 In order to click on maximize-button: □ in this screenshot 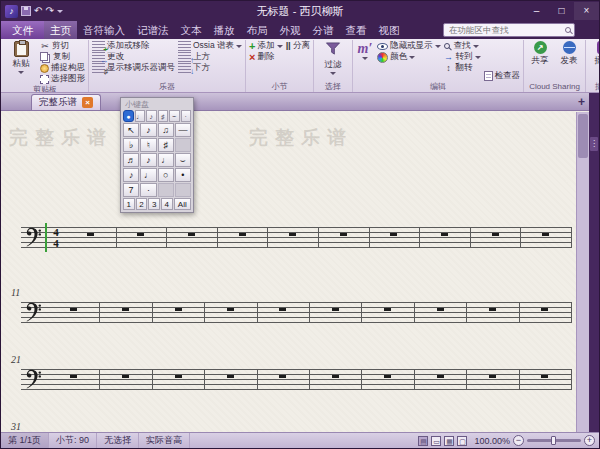, I will do `click(562, 11)`.